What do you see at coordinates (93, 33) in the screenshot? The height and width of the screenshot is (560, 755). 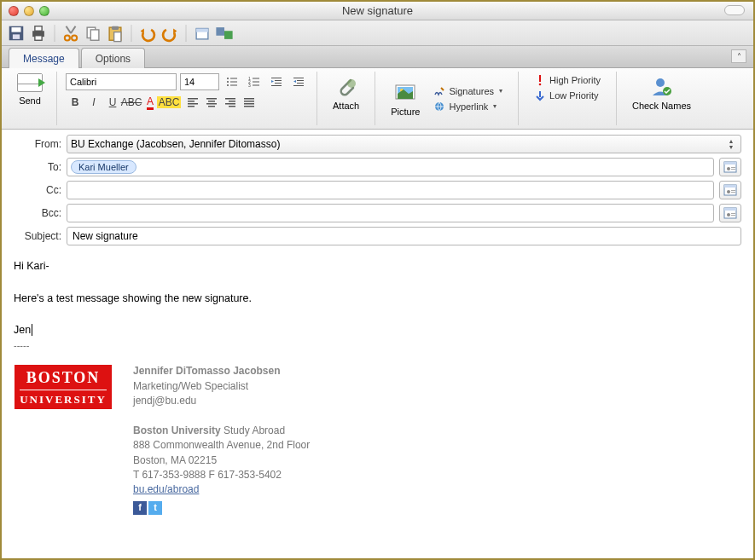 I see `copy-icon` at bounding box center [93, 33].